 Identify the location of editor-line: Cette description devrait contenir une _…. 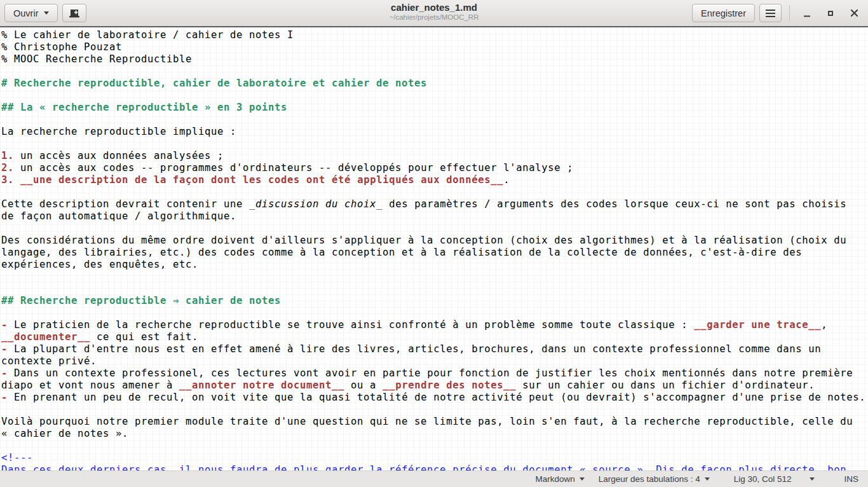
(435, 205).